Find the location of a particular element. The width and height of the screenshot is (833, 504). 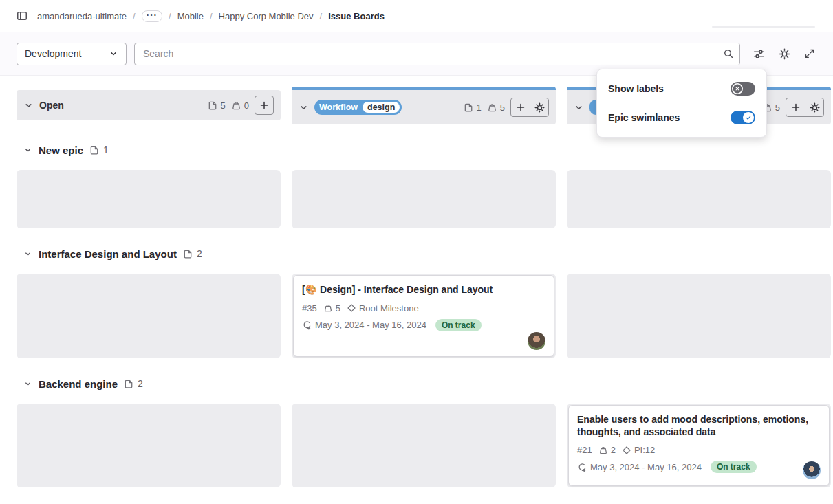

column-weight-count: 5 is located at coordinates (496, 107).